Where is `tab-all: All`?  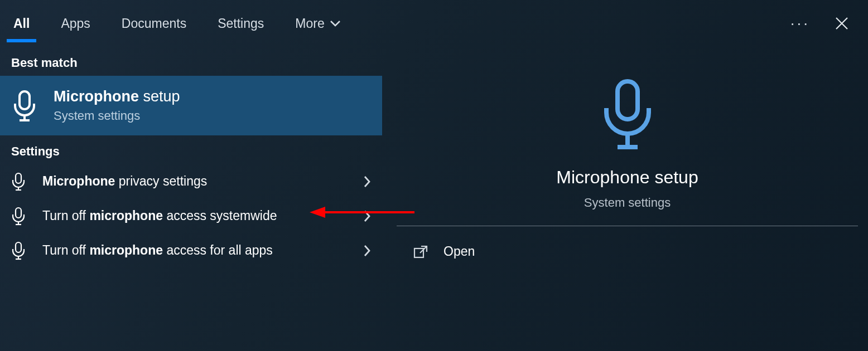 tab-all: All is located at coordinates (21, 23).